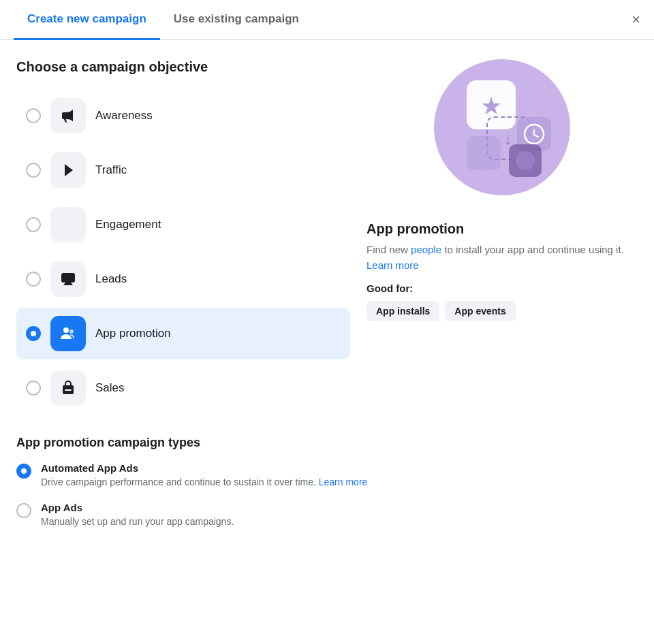 This screenshot has height=644, width=654. What do you see at coordinates (502, 229) in the screenshot?
I see `promo-title: App promotion` at bounding box center [502, 229].